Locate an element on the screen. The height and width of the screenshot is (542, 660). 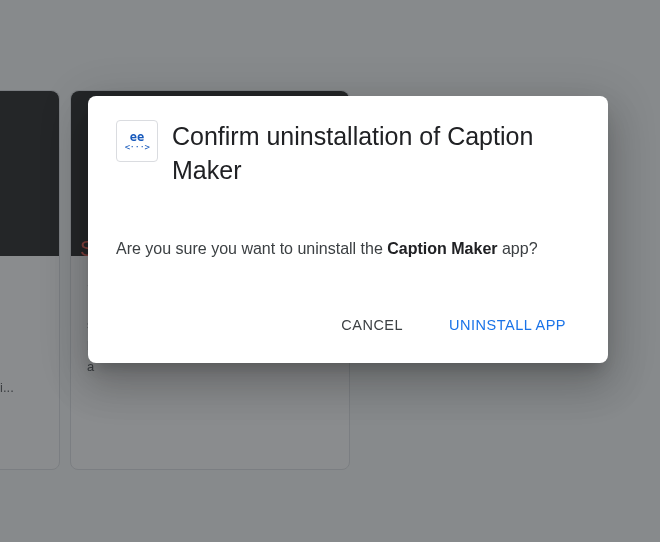
dialog-body: Are you sure you want to uninstall the C… is located at coordinates (348, 249).